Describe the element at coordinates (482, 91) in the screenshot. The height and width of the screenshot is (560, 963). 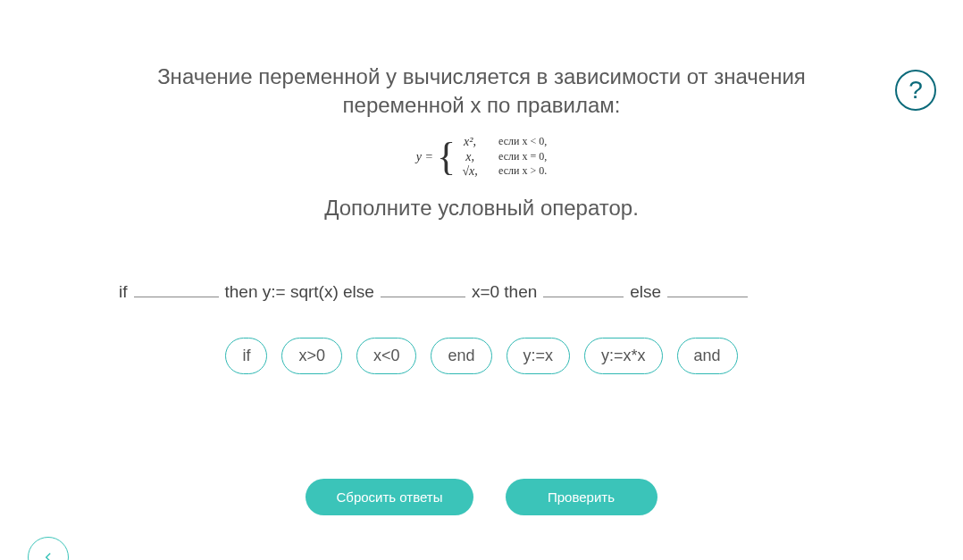
I see `question-title: Значение переменной y вычисляется в зави…` at that location.